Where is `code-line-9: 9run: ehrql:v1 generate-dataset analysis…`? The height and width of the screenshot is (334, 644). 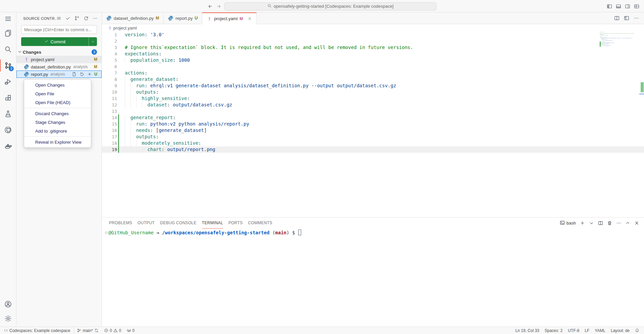
code-line-9: 9run: ehrql:v1 generate-dataset analysis… is located at coordinates (373, 86).